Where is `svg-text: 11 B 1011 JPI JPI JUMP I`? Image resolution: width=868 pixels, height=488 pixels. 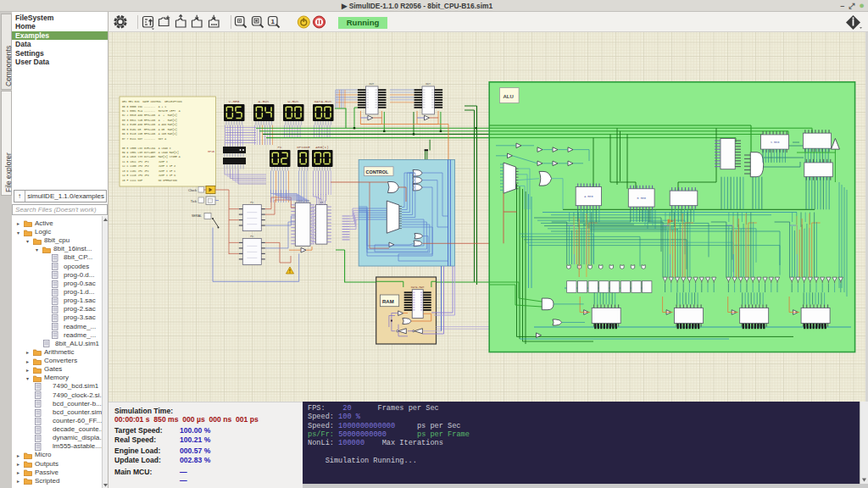 svg-text: 11 B 1011 JPI JPI JUMP I is located at coordinates (145, 162).